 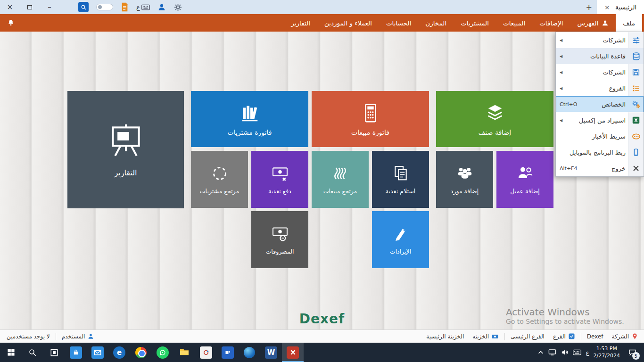 I want to click on menu-item-link-mobile: ربط البرنامج بالموبايل, so click(x=600, y=152).